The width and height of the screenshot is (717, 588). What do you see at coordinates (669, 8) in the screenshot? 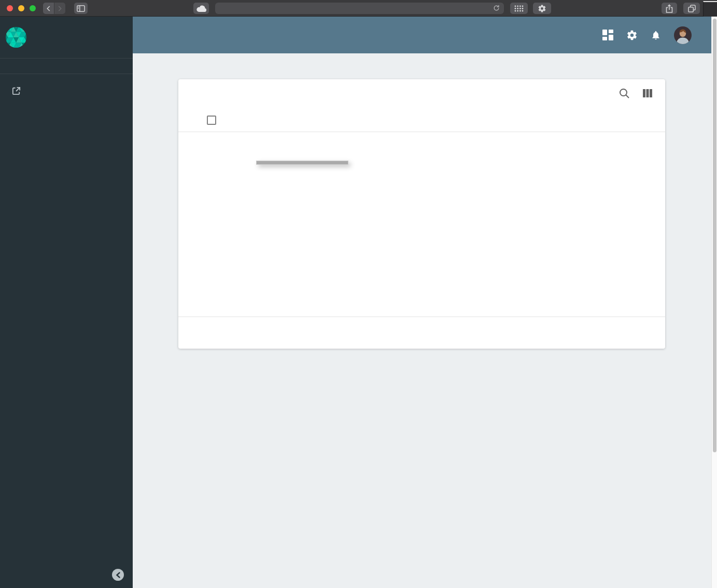
I see `share-icon` at bounding box center [669, 8].